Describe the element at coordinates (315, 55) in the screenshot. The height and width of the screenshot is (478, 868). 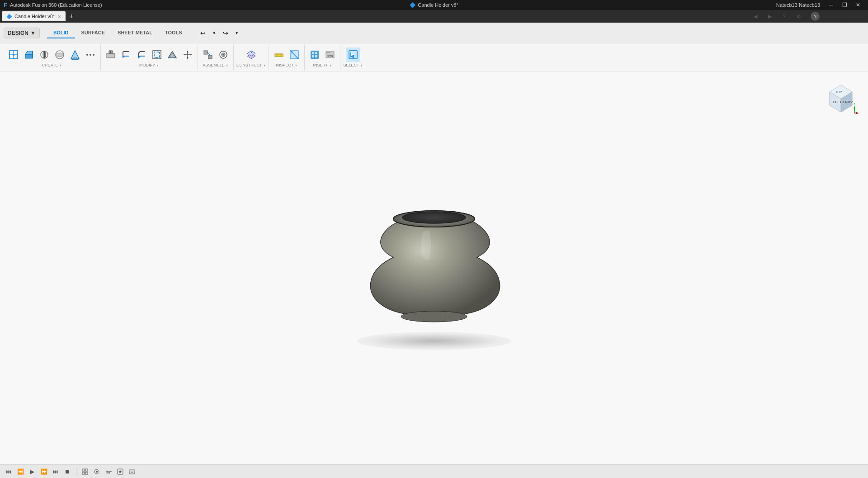
I see `insert-mesh-button` at that location.